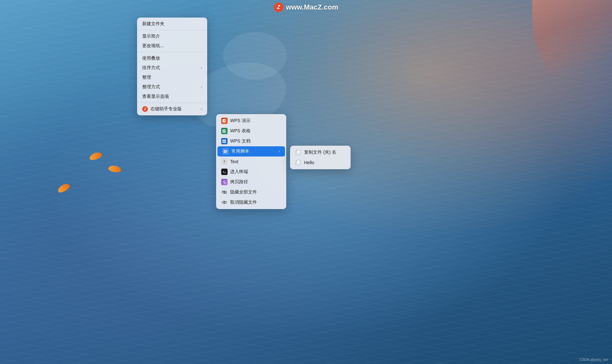  Describe the element at coordinates (224, 141) in the screenshot. I see `wps-doc-icon` at that location.